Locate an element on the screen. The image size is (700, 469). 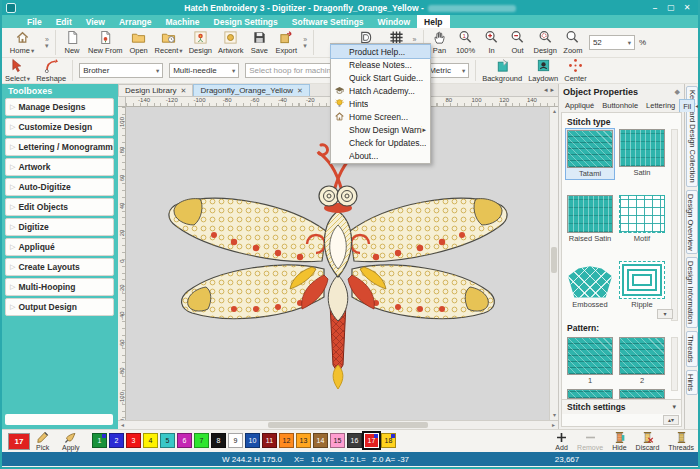
palette-color-12: 12 is located at coordinates (286, 440).